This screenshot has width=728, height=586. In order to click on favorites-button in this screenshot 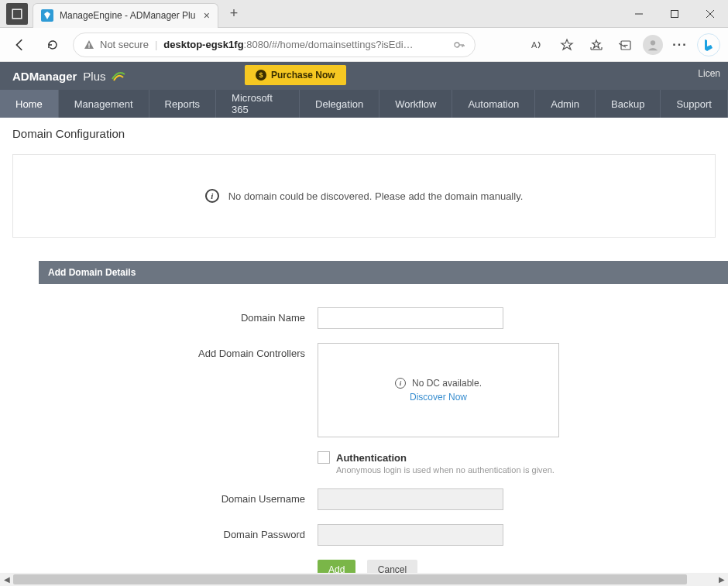, I will do `click(567, 45)`.